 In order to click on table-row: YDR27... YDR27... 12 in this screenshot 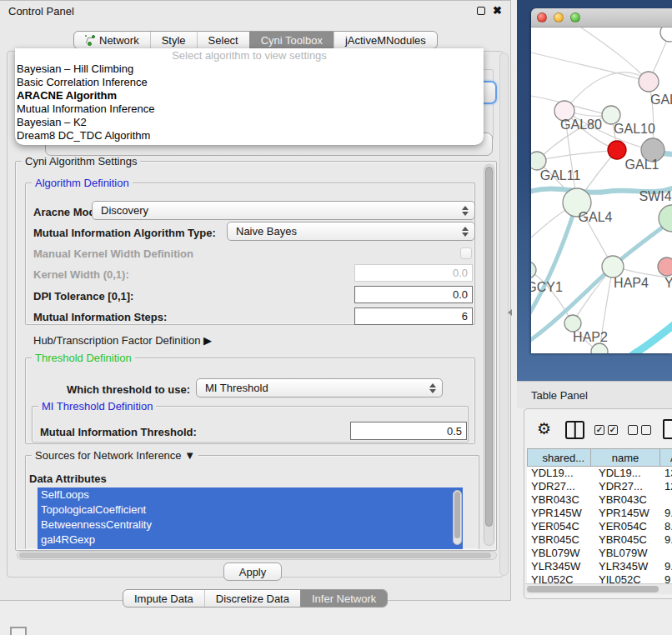, I will do `click(599, 487)`.